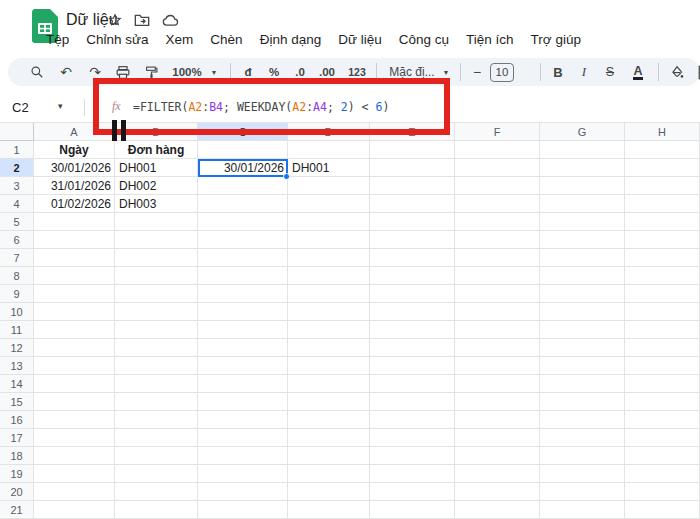  I want to click on cell-C20, so click(243, 492).